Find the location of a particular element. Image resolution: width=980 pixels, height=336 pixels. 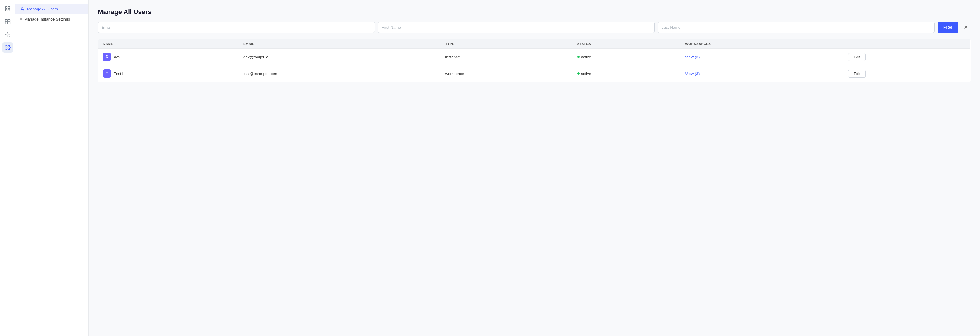

user-name-cell: T Test1 is located at coordinates (169, 74).